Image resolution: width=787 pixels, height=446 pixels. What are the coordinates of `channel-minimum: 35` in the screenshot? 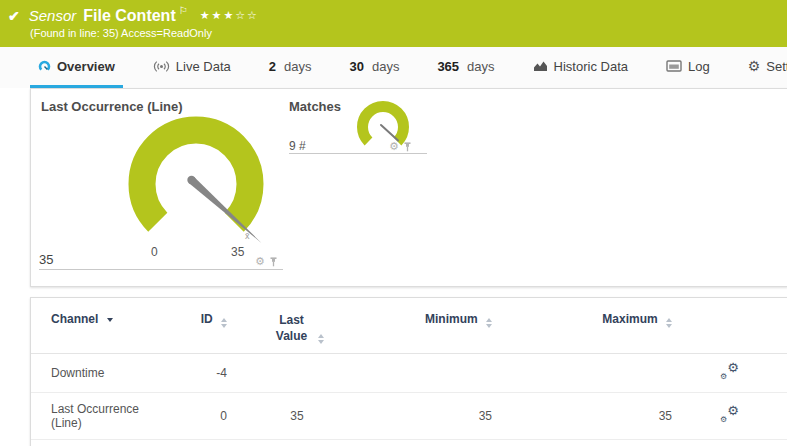 It's located at (430, 416).